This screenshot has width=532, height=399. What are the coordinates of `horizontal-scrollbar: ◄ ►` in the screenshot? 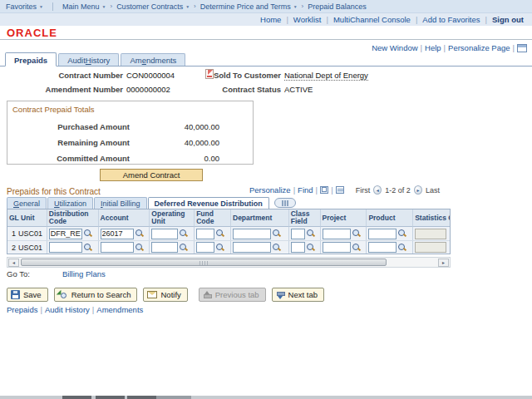 It's located at (229, 263).